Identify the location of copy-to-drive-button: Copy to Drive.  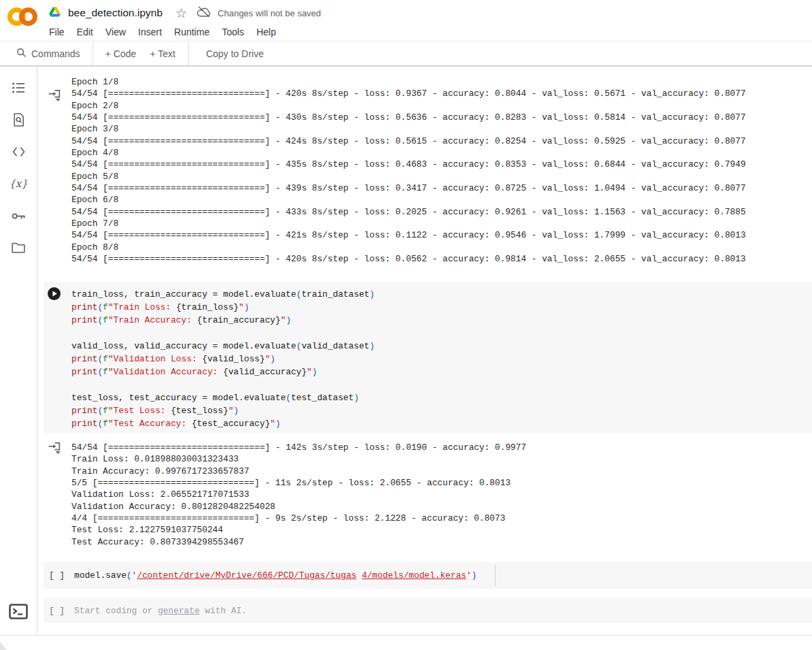
(236, 54).